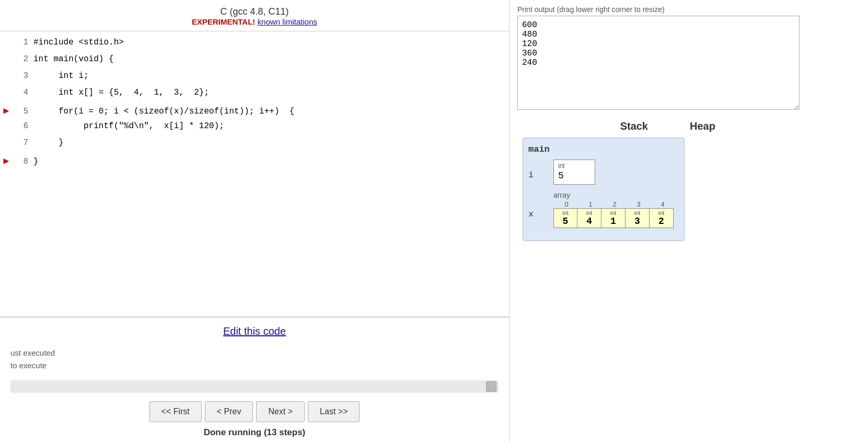 Image resolution: width=868 pixels, height=442 pixels. Describe the element at coordinates (662, 218) in the screenshot. I see `array-cell-4: int 2` at that location.